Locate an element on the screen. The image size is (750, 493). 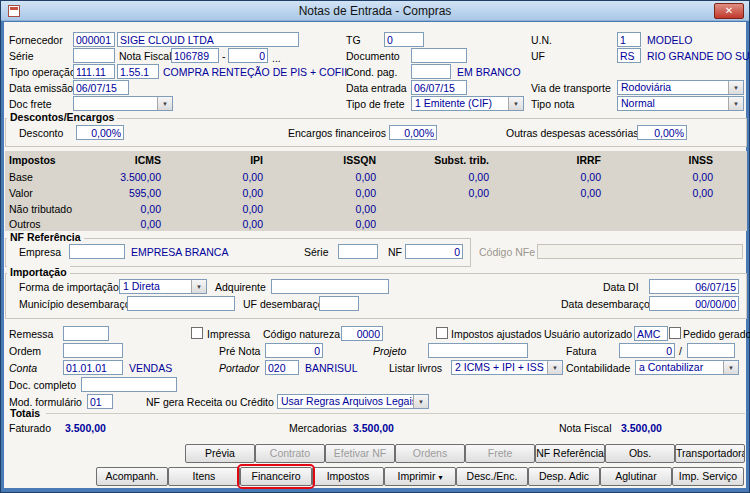
mercadorias-label: Mercadorias is located at coordinates (318, 428).